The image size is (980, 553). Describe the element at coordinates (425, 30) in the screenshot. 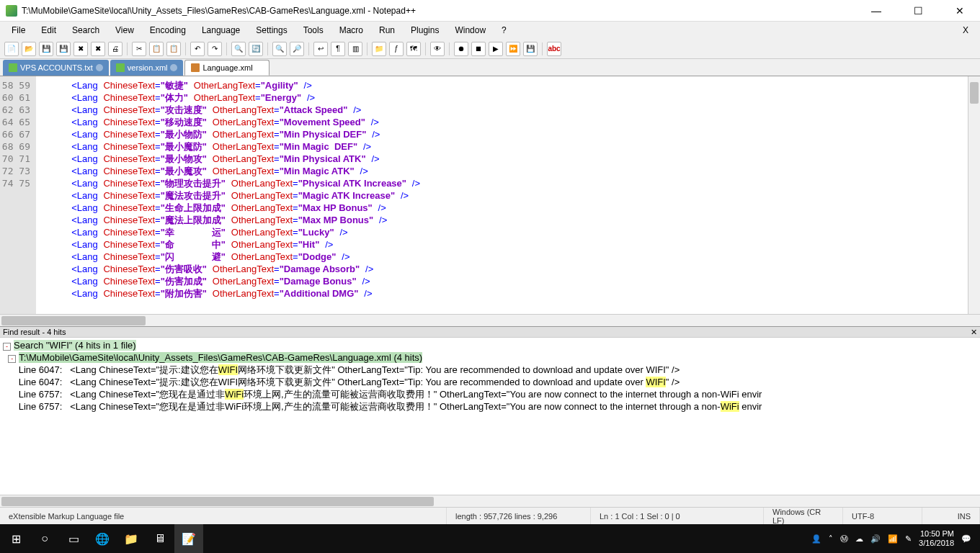

I see `menu-plugins: Plugins` at that location.